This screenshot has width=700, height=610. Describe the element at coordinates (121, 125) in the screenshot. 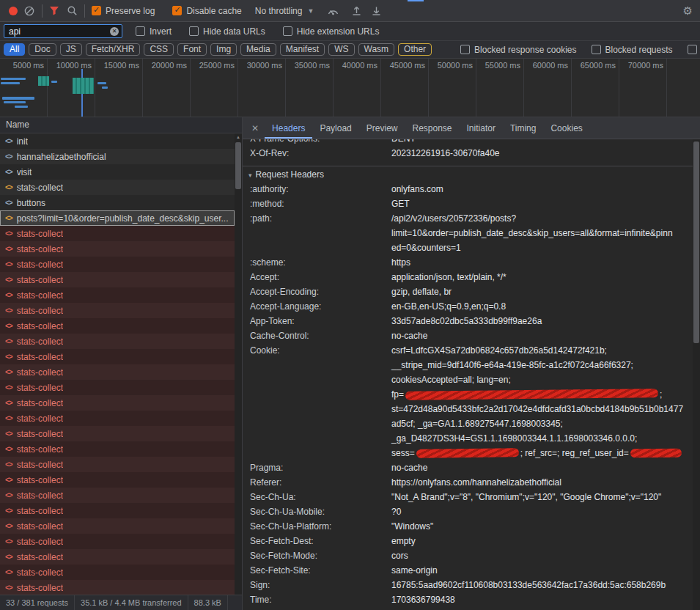

I see `name-column-header: Name` at that location.